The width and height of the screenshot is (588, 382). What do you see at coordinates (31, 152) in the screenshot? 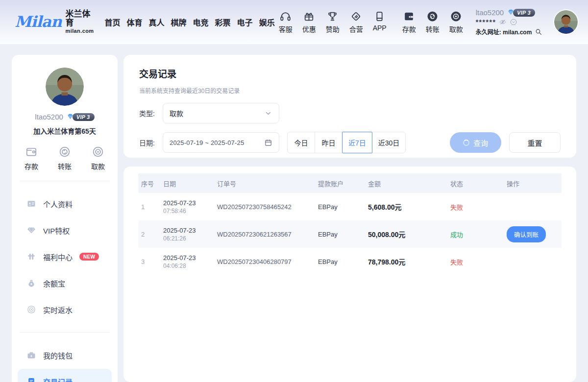
I see `wallet-line-icon` at bounding box center [31, 152].